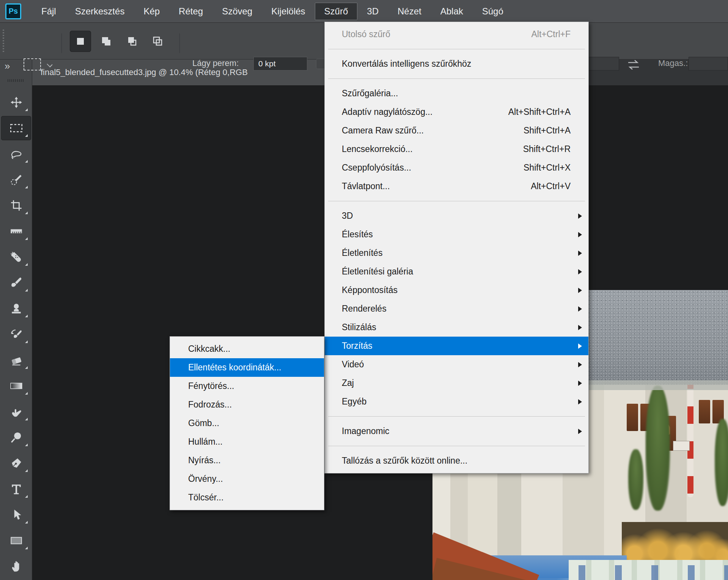  I want to click on menubar: Ps Fájl Szerkesztés Kép Réteg Szöveg Kij…, so click(364, 11).